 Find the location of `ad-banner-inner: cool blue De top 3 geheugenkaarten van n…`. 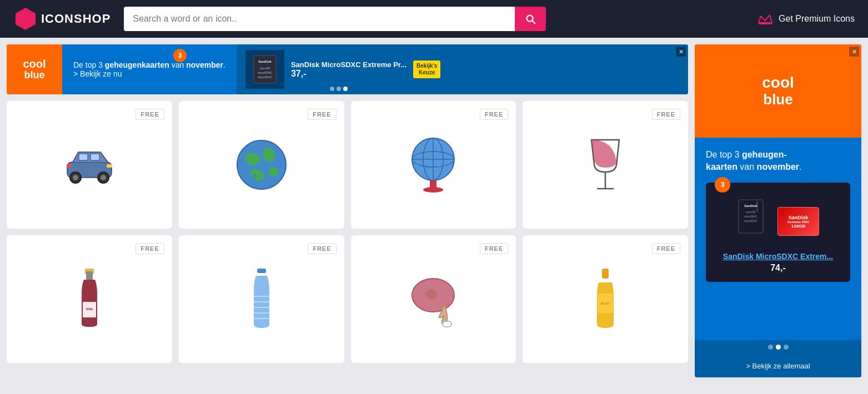

ad-banner-inner: cool blue De top 3 geheugenkaarten van n… is located at coordinates (348, 69).